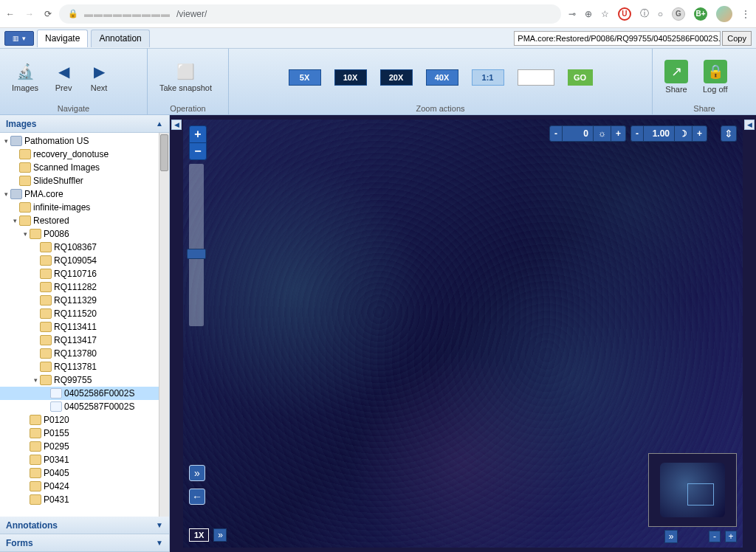  Describe the element at coordinates (84, 141) in the screenshot. I see `tree-server: ▾Pathomation US` at that location.